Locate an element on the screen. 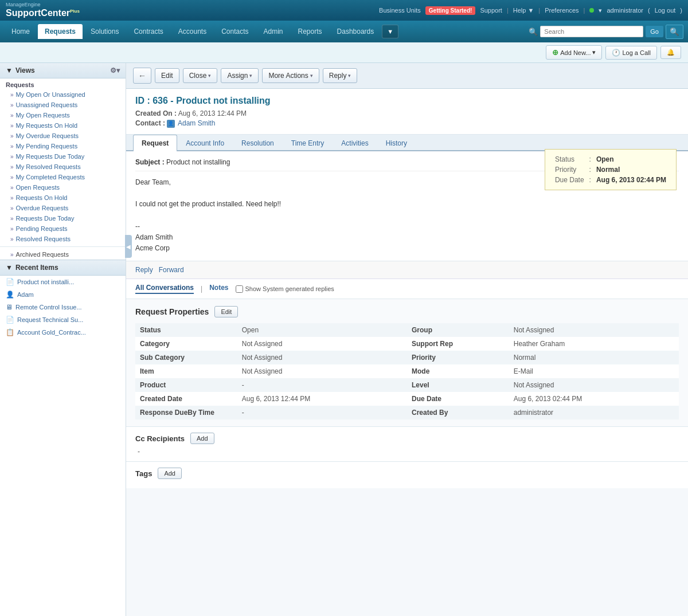  assign-label: Assign is located at coordinates (237, 76).